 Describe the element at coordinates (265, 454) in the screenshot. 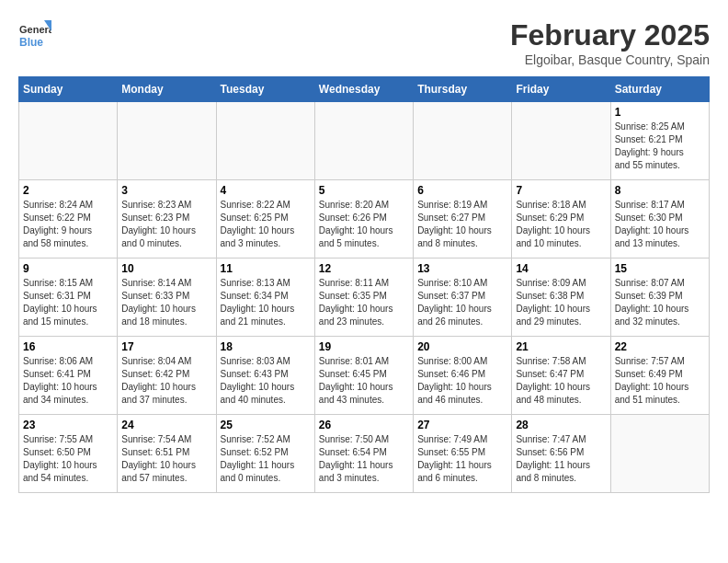

I see `calendar-cell: 25Sunrise: 7:52 AM Sunset: 6:52 PM Dayli…` at that location.